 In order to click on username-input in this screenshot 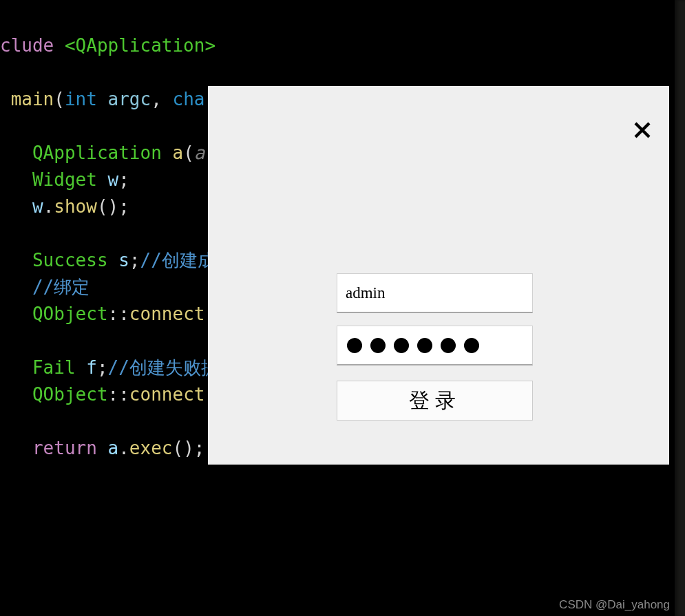, I will do `click(435, 293)`.